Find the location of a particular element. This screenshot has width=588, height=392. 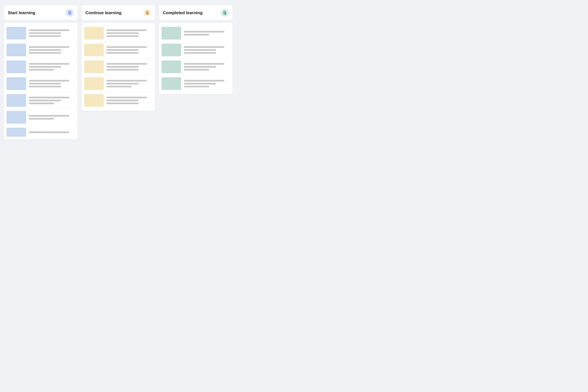

continue-learning-list is located at coordinates (118, 67).